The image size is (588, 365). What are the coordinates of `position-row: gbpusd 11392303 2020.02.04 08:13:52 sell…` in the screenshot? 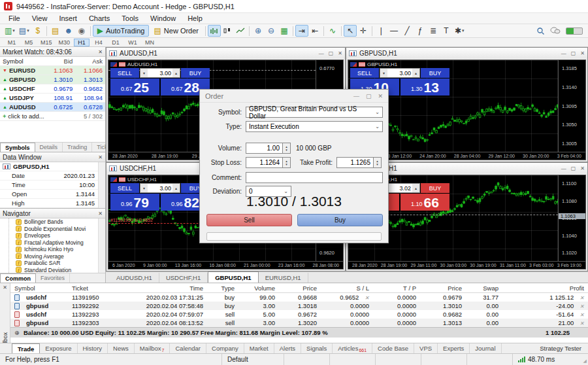 It's located at (299, 323).